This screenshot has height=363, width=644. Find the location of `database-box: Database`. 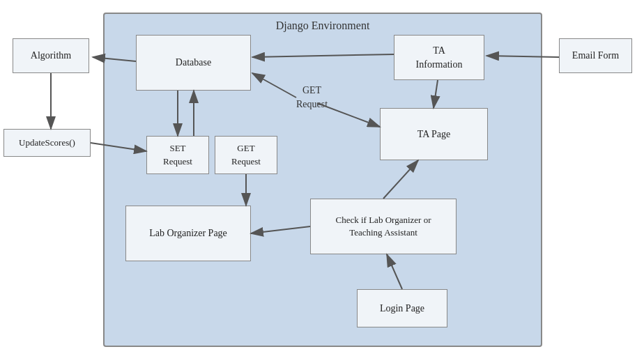

database-box: Database is located at coordinates (194, 63).